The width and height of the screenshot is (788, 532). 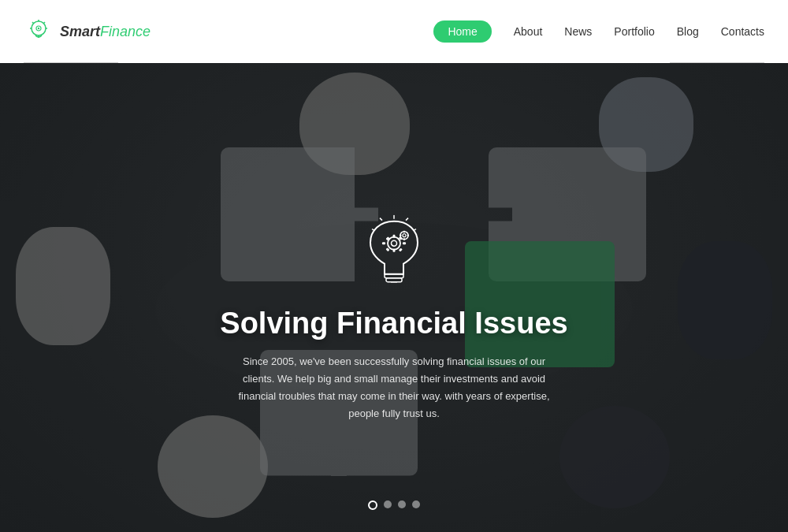 What do you see at coordinates (106, 32) in the screenshot?
I see `logo-text: SmartFinance` at bounding box center [106, 32].